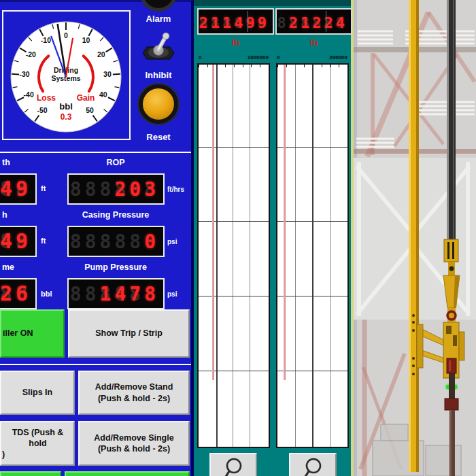 This screenshot has height=476, width=476. I want to click on led-value: 1478, so click(129, 294).